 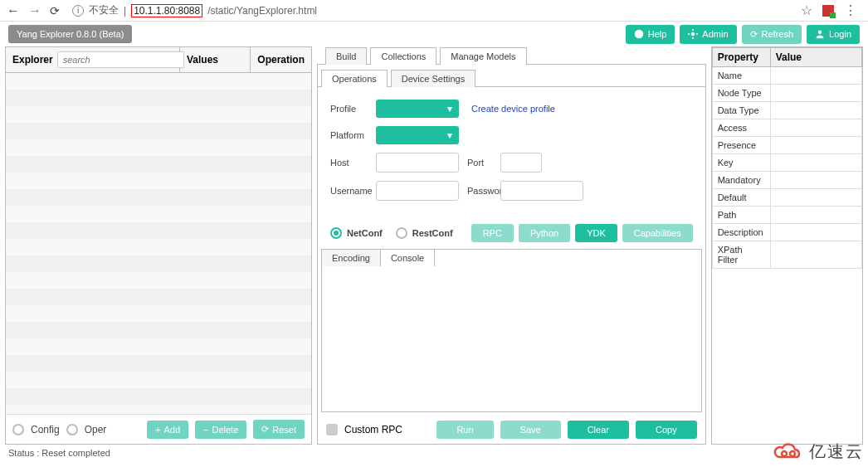 I want to click on reset-button: ⟳Reset, so click(x=279, y=430).